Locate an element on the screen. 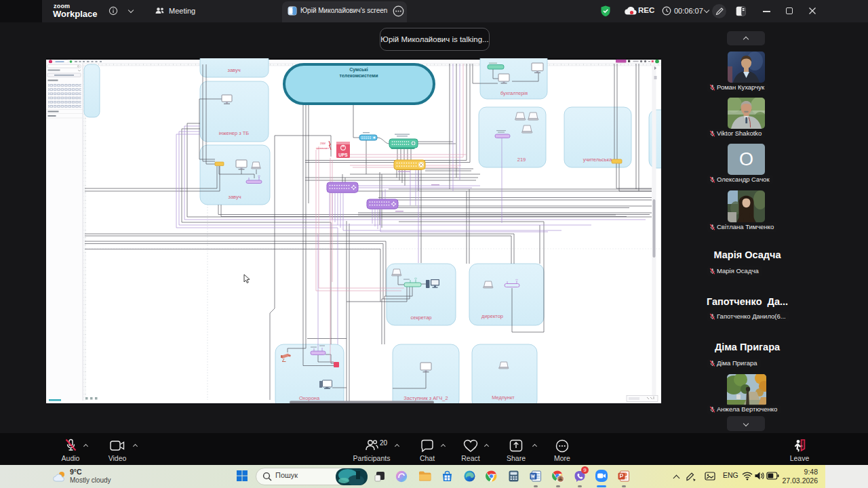  svg-text: UPS is located at coordinates (343, 155).